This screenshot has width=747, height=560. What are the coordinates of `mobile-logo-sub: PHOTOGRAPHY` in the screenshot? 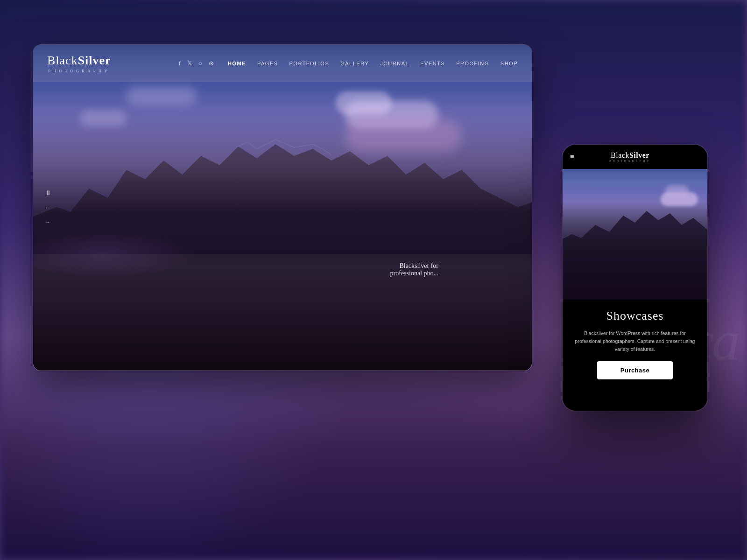 It's located at (630, 161).